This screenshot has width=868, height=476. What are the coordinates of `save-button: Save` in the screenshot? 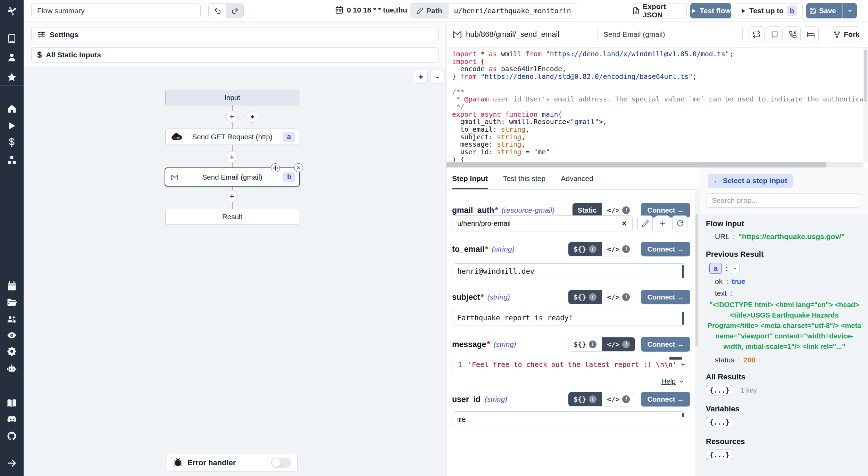 It's located at (823, 11).